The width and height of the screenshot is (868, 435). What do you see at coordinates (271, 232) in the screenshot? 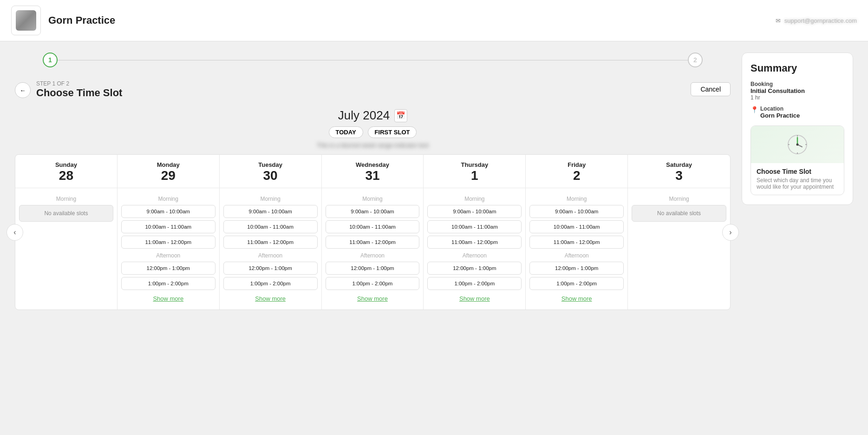
I see `day-col-tuesday: Tuesday30Morning9:00am - 10:00am10:00am …` at bounding box center [271, 232].